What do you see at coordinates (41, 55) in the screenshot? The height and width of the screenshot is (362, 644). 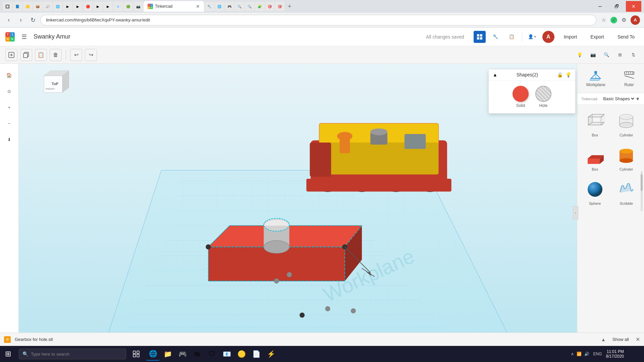 I see `duplicate-btn: 📋` at bounding box center [41, 55].